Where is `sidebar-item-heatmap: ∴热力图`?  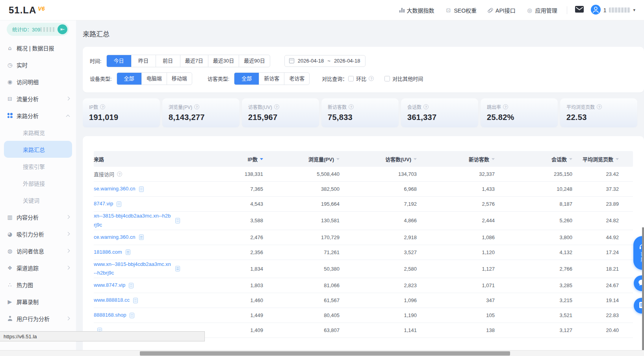
sidebar-item-heatmap: ∴热力图 is located at coordinates (38, 285).